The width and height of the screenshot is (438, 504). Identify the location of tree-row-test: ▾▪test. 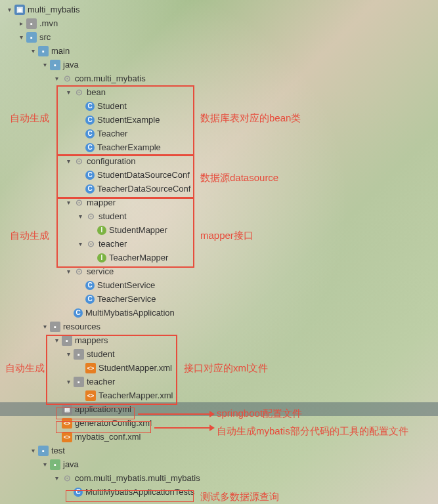
(219, 450).